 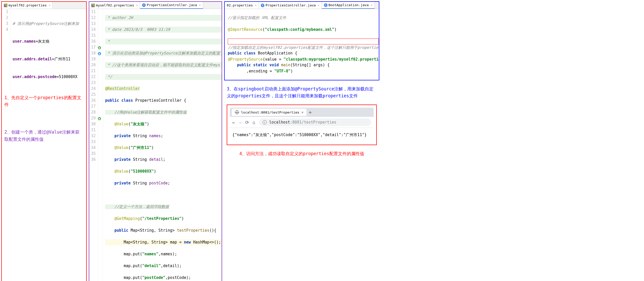 I want to click on address-bar: i localhost:8081/testProperties, so click(x=315, y=122).